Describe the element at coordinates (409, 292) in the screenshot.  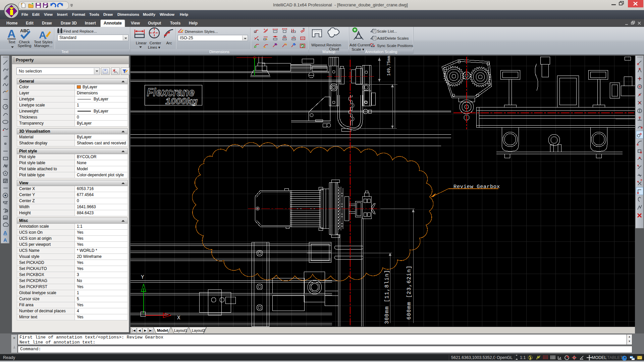
I see `svg-text: 600mm [23,62in]` at that location.